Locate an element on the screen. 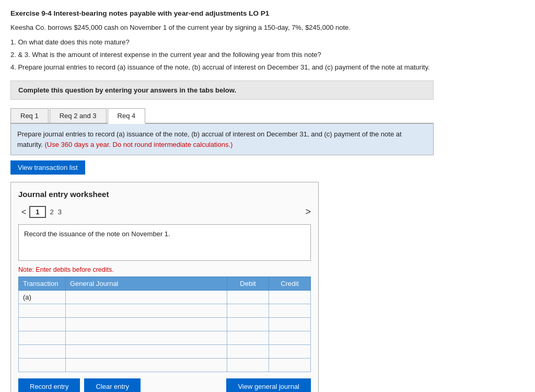  row4-credit-input is located at coordinates (289, 338).